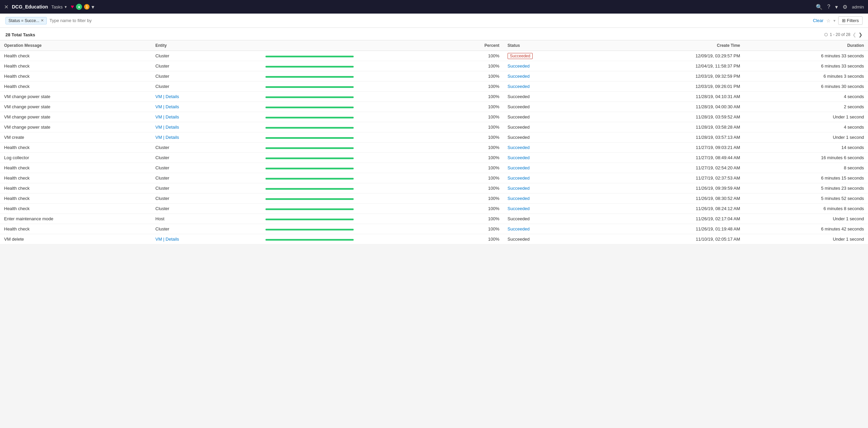 The width and height of the screenshot is (868, 428). What do you see at coordinates (520, 56) in the screenshot?
I see `status-badge: Succeeded` at bounding box center [520, 56].